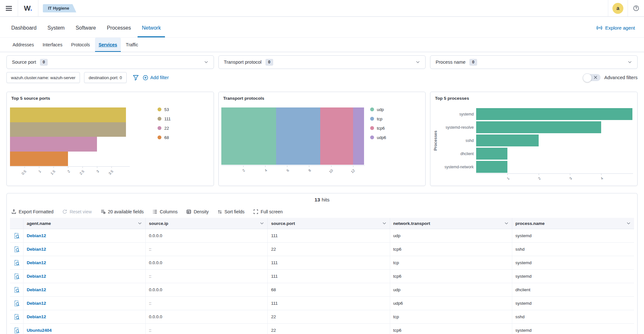  Describe the element at coordinates (620, 28) in the screenshot. I see `explore-agent-label: Explore agent` at that location.